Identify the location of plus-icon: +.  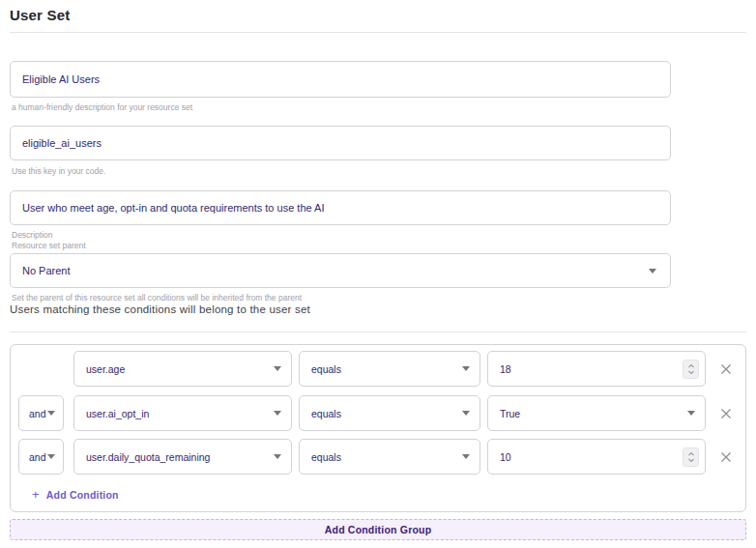
(36, 495).